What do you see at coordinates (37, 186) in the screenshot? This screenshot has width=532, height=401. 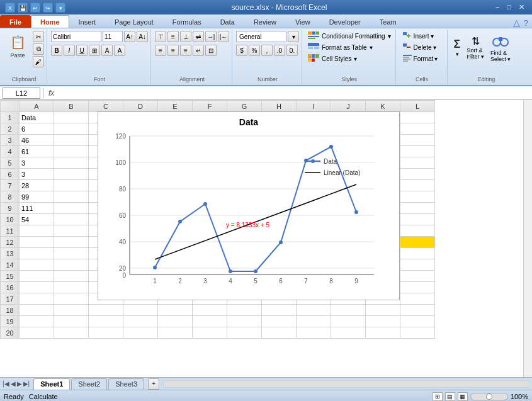 I see `cell-A7: 28` at bounding box center [37, 186].